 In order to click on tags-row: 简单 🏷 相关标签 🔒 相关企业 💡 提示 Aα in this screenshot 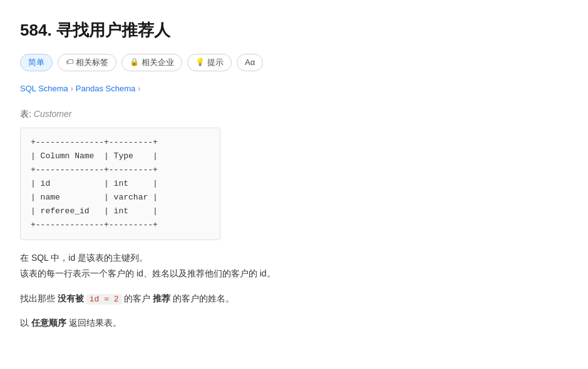, I will do `click(294, 63)`.